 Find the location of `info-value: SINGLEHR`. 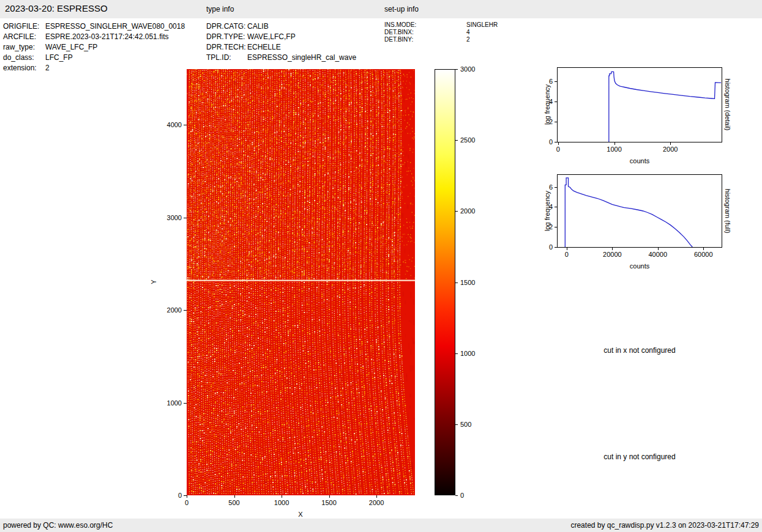

info-value: SINGLEHR is located at coordinates (482, 24).